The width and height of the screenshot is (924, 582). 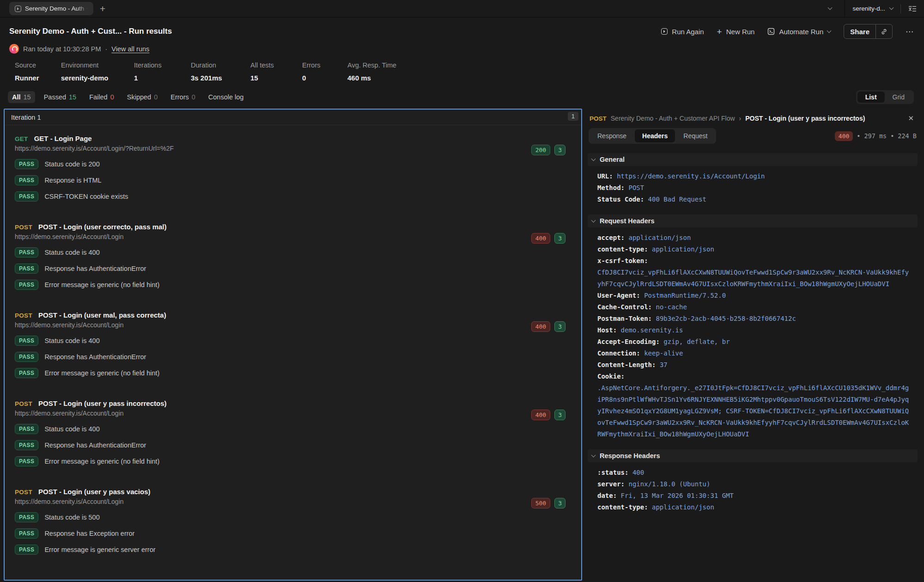 I want to click on response-metrics: 400 • 297 ms • 224 B, so click(x=876, y=136).